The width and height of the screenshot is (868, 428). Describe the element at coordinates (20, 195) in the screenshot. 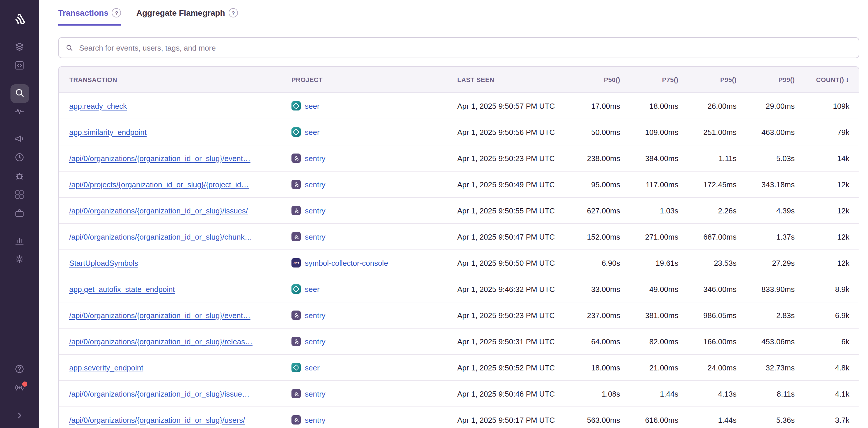

I see `sidebar-item-dashboards` at that location.